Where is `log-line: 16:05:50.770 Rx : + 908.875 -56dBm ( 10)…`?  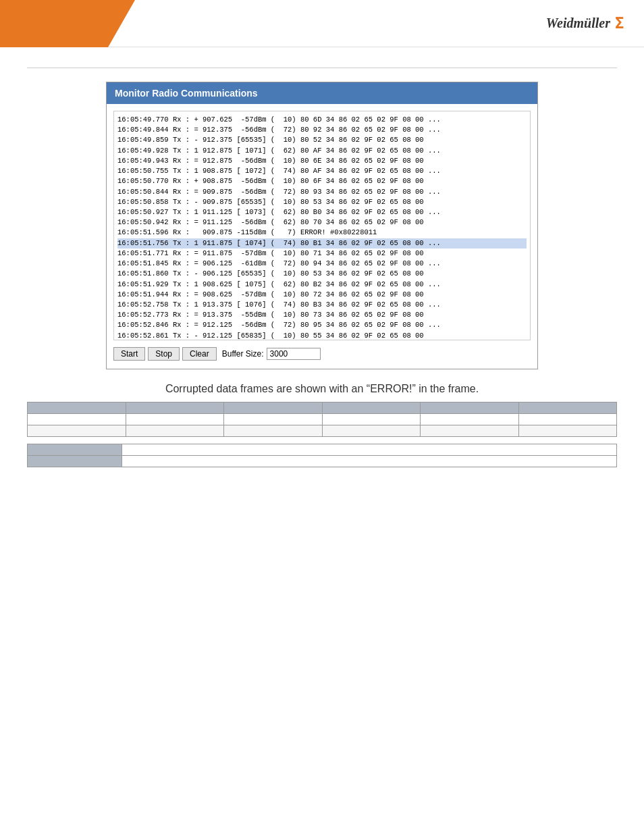 log-line: 16:05:50.770 Rx : + 908.875 -56dBm ( 10)… is located at coordinates (322, 181).